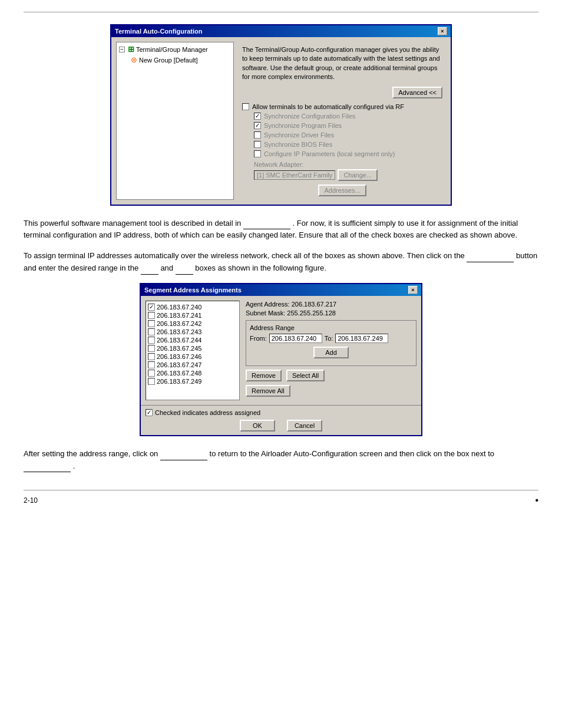 The width and height of the screenshot is (562, 728). What do you see at coordinates (193, 357) in the screenshot?
I see `address-list-item: 206.183.67.246` at bounding box center [193, 357].